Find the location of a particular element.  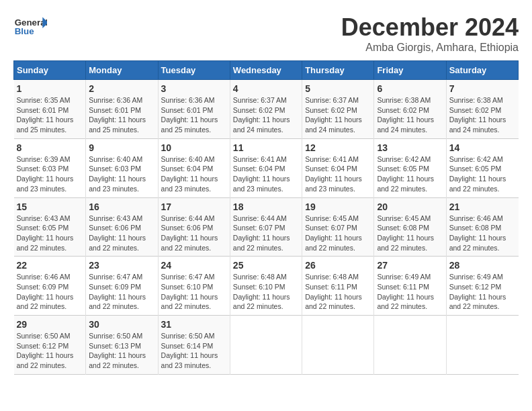

column-header-friday: Friday is located at coordinates (410, 71).